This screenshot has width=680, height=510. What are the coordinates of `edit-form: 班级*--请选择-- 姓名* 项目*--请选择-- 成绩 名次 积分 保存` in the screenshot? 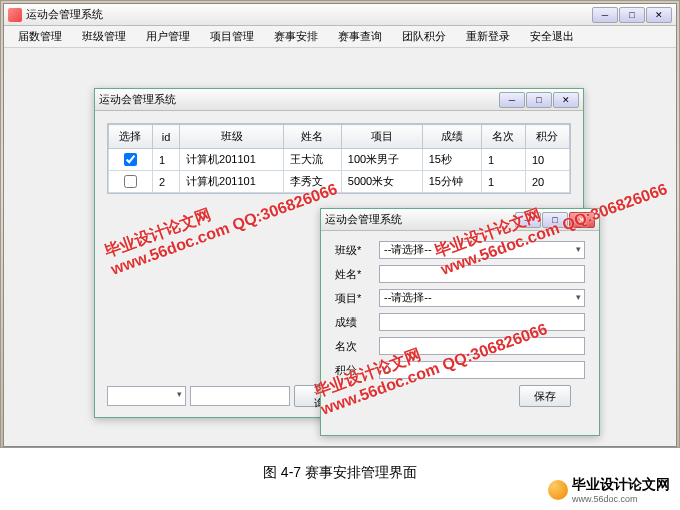 It's located at (460, 324).